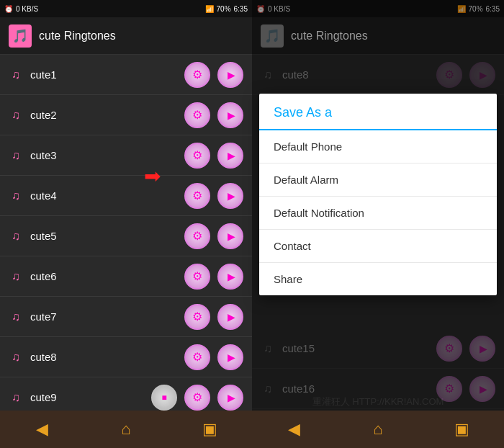  Describe the element at coordinates (210, 429) in the screenshot. I see `windows-button: ▣` at that location.